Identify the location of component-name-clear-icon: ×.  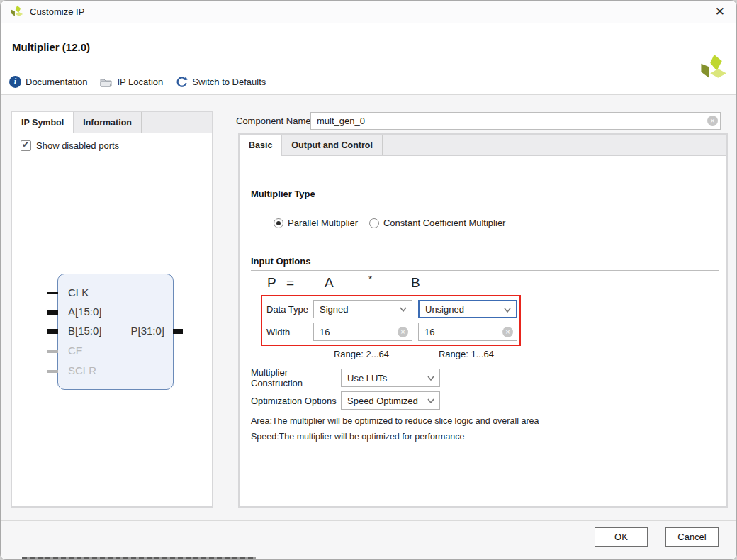
(713, 121).